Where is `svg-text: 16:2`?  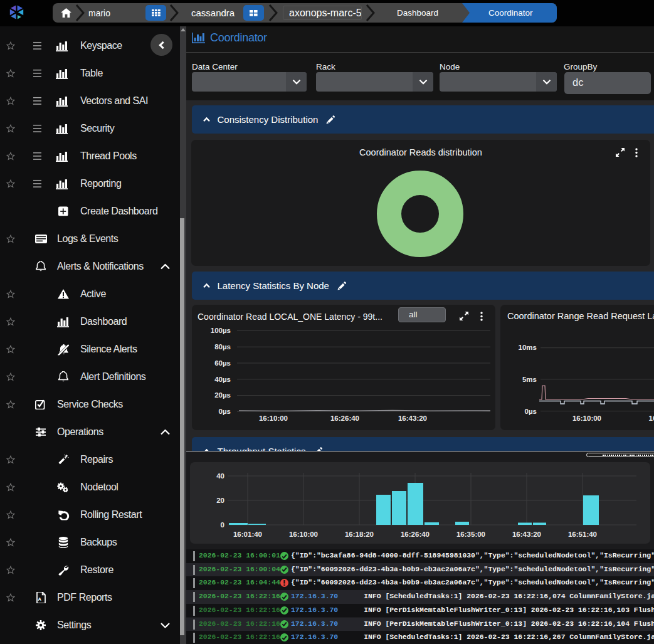
svg-text: 16:2 is located at coordinates (651, 418).